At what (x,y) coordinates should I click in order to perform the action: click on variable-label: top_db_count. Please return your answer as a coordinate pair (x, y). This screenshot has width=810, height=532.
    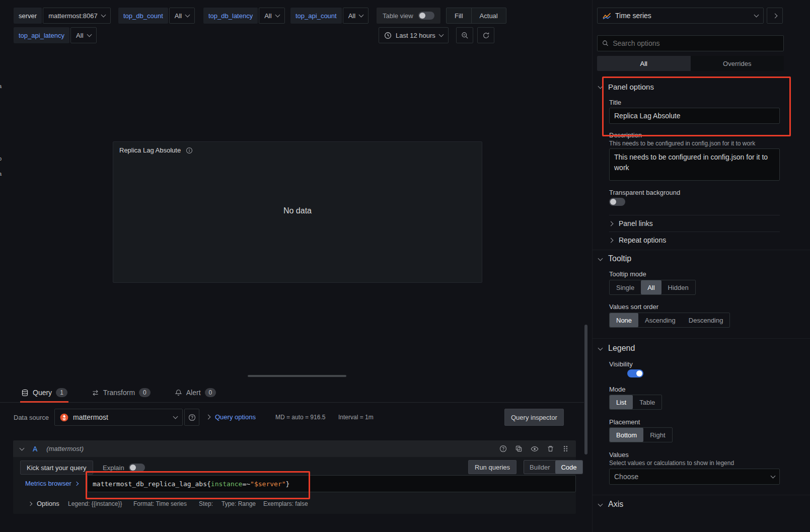
    Looking at the image, I should click on (143, 16).